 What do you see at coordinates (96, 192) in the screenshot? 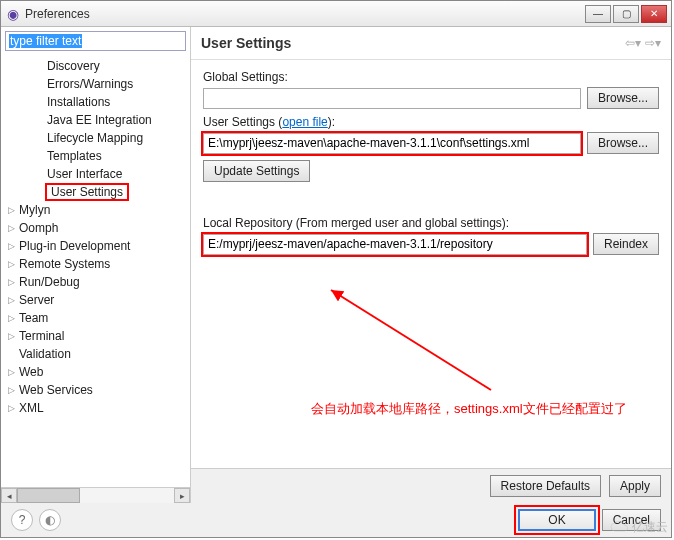
I see `tree-item-user-settings: User Settings` at bounding box center [96, 192].